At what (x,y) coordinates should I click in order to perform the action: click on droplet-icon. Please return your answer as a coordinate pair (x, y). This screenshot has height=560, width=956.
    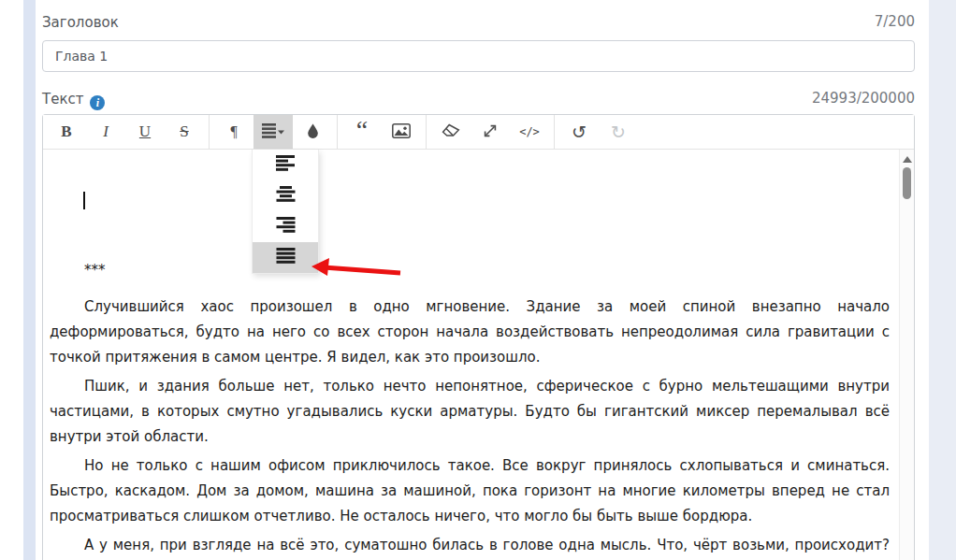
    Looking at the image, I should click on (312, 133).